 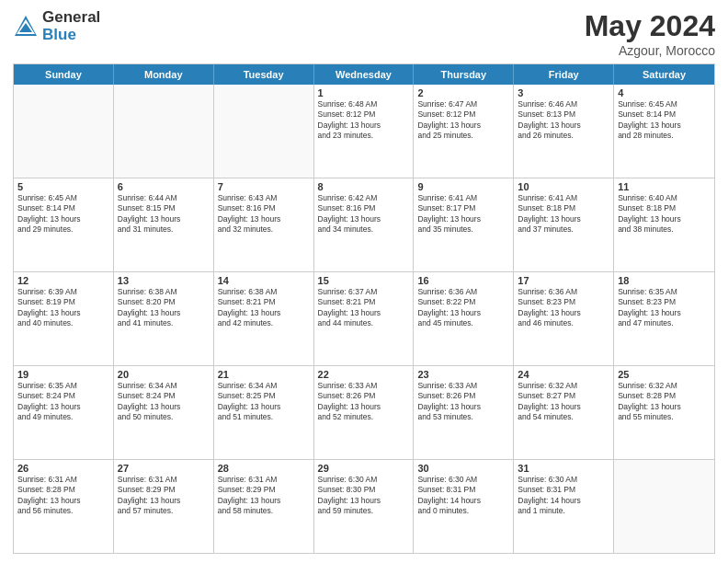 What do you see at coordinates (463, 121) in the screenshot?
I see `day-info: Sunrise: 6:47 AM Sunset: 8:12 PM Dayligh…` at bounding box center [463, 121].